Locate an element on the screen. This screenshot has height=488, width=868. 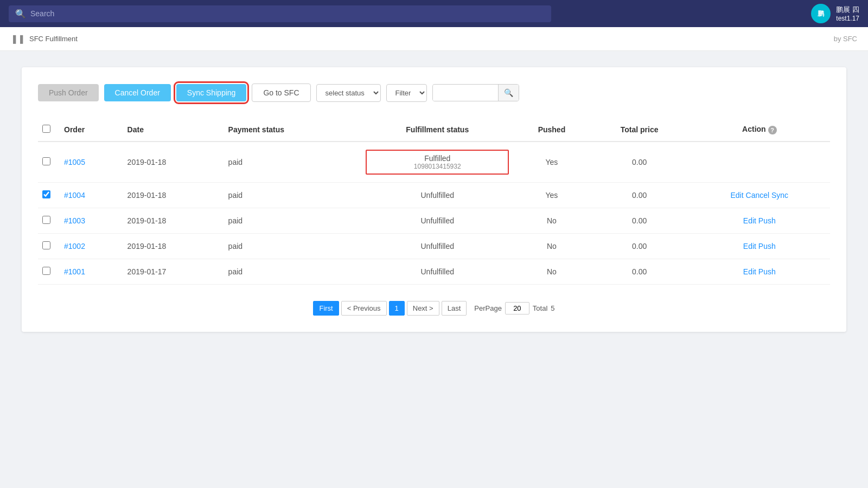
last-page-button: Last is located at coordinates (455, 308).